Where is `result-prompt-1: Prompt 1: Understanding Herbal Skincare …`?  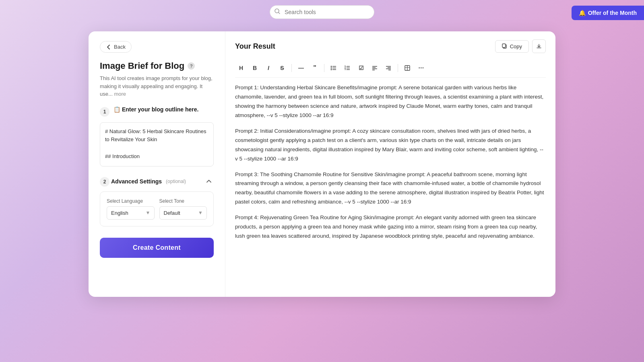 result-prompt-1: Prompt 1: Understanding Herbal Skincare … is located at coordinates (390, 102).